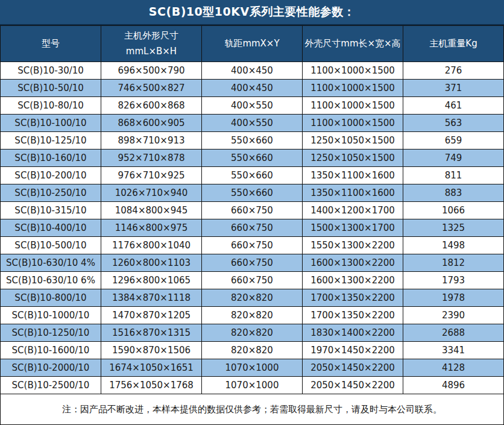  What do you see at coordinates (252, 410) in the screenshot?
I see `footer-note: 注：因产品不断改进，本样本提供的数据仅供参考；若需取得最新尺寸，请及时与本公司联…` at bounding box center [252, 410].